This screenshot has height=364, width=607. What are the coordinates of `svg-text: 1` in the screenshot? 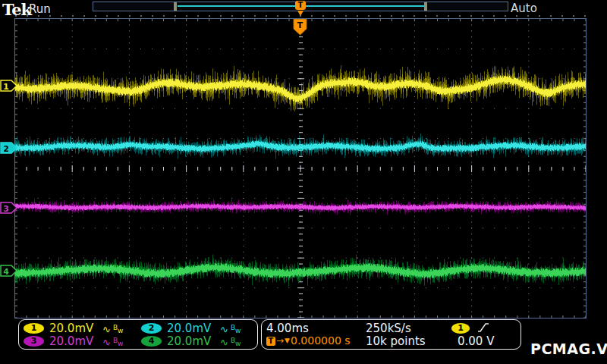 It's located at (6, 86).